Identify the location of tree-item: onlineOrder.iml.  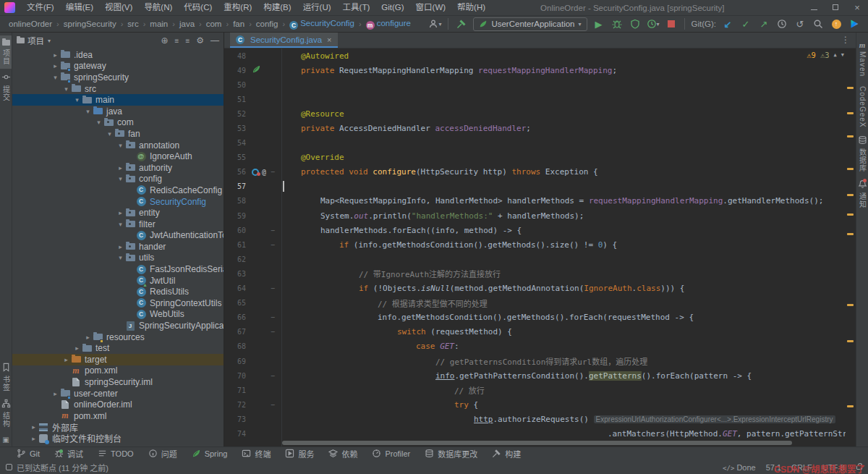
(118, 405).